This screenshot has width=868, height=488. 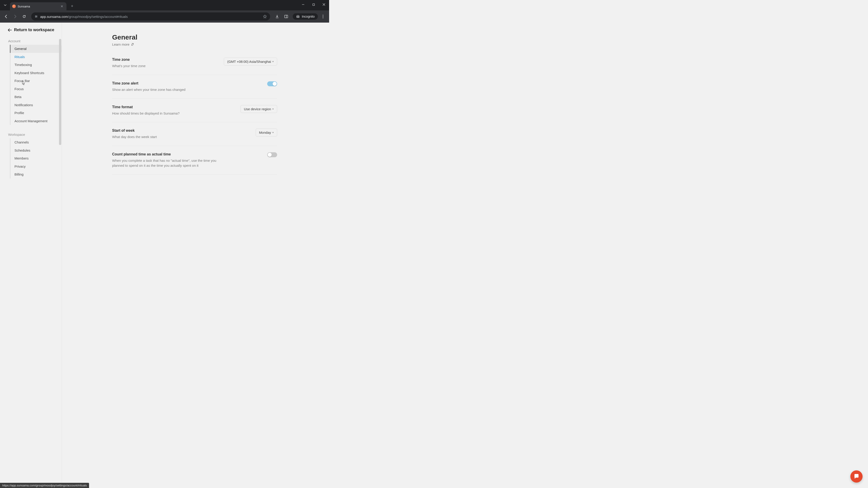 What do you see at coordinates (286, 17) in the screenshot?
I see `sidepanel-icon` at bounding box center [286, 17].